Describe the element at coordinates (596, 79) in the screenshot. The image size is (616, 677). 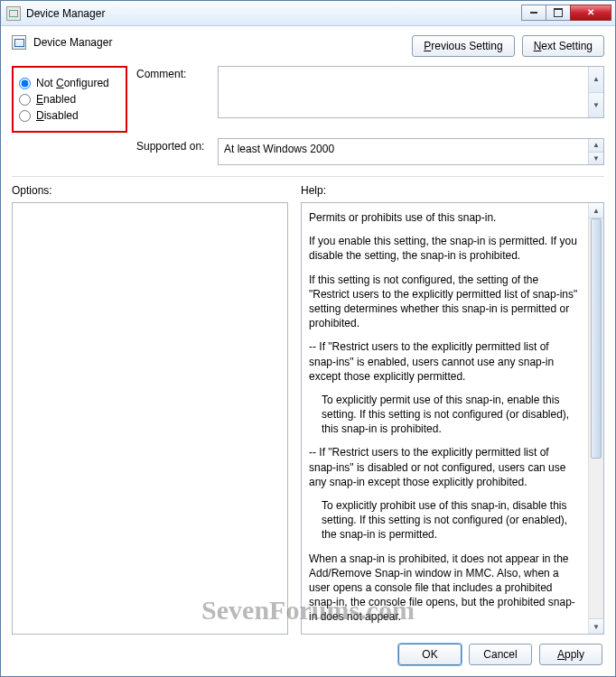
I see `comment-spin-up: ▲` at that location.